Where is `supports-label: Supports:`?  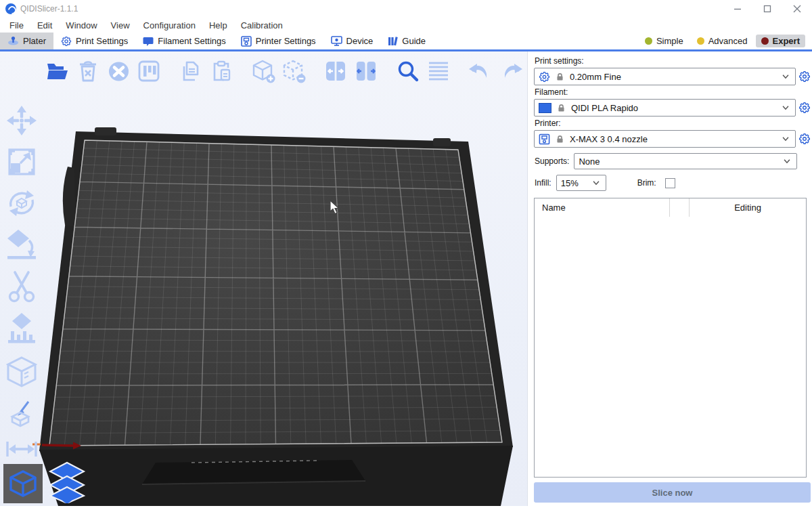
supports-label: Supports: is located at coordinates (552, 161).